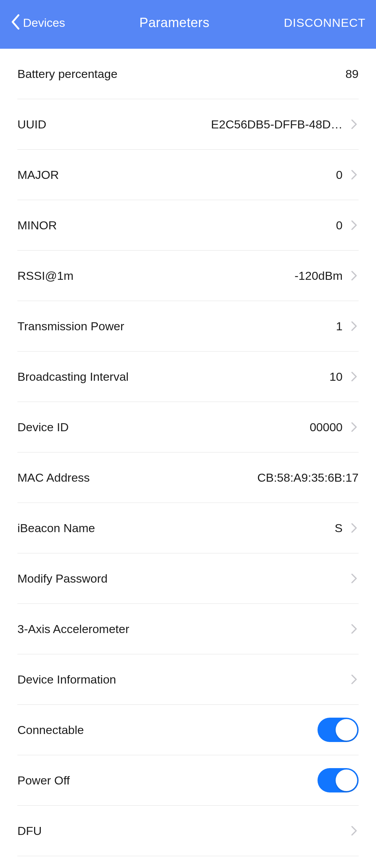  What do you see at coordinates (188, 578) in the screenshot?
I see `row-modify-password: Modify Password` at bounding box center [188, 578].